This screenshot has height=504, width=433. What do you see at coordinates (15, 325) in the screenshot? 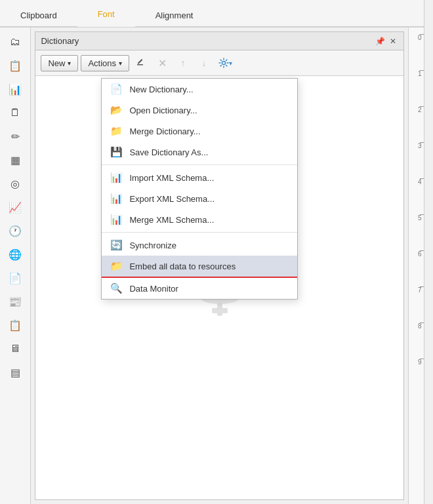
I see `sidebar-icon-13: 📋` at bounding box center [15, 325].